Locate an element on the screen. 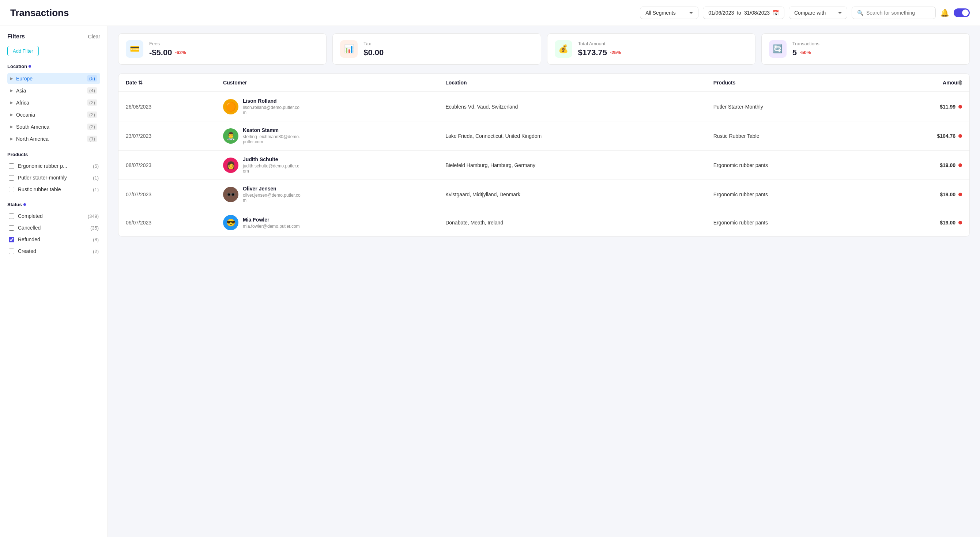  north-america-chevron-icon: ▶ is located at coordinates (12, 138).